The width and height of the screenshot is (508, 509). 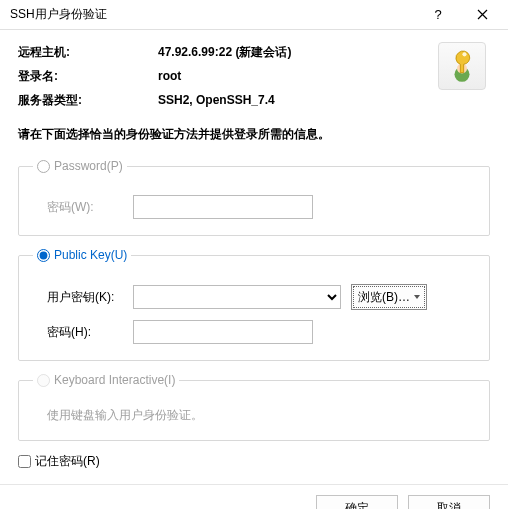 I want to click on cancel-button: 取消, so click(x=449, y=502).